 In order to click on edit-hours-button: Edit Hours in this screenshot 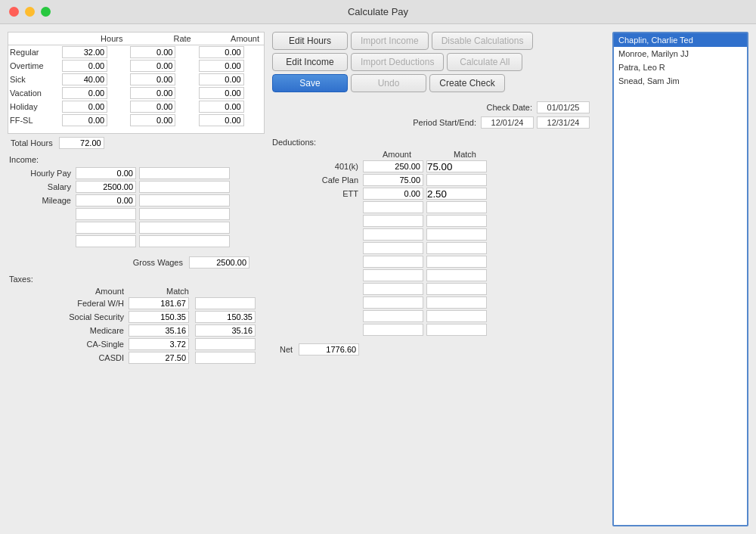, I will do `click(310, 41)`.